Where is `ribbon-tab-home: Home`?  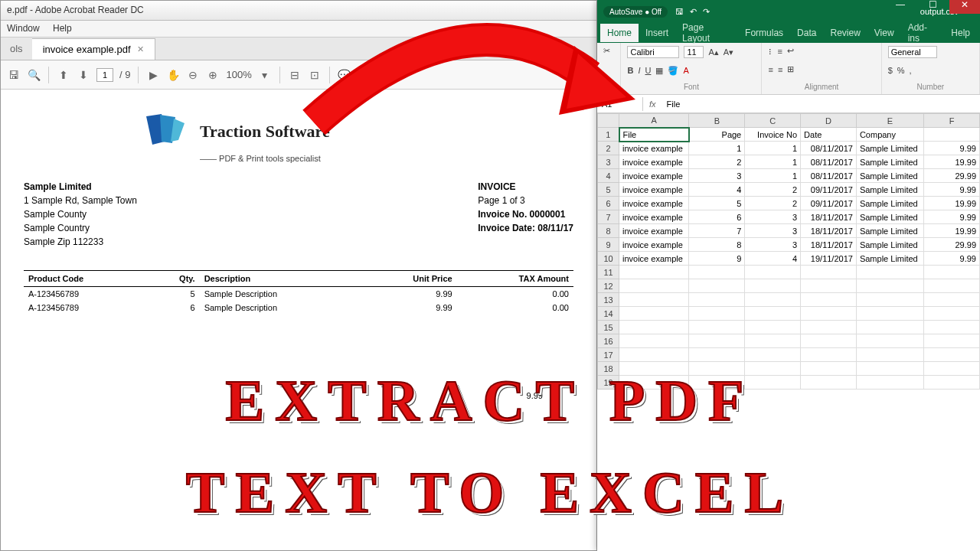 ribbon-tab-home: Home is located at coordinates (619, 33).